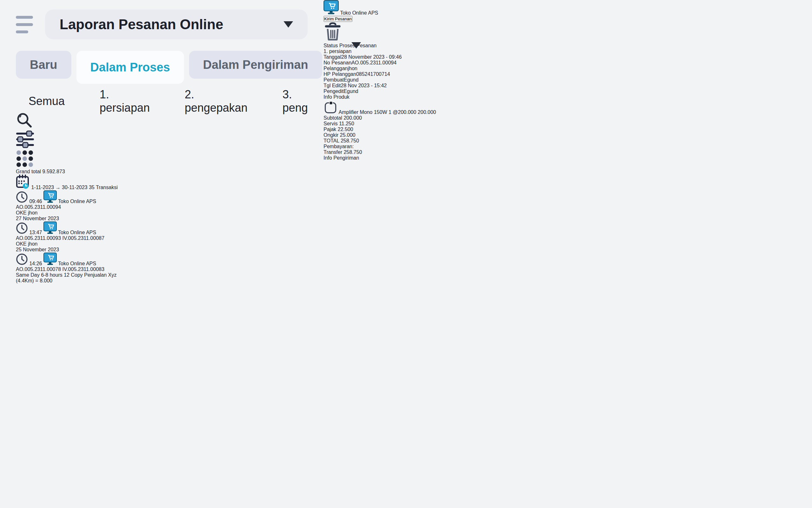 Image resolution: width=812 pixels, height=508 pixels. I want to click on fee-value: 25.000, so click(348, 135).